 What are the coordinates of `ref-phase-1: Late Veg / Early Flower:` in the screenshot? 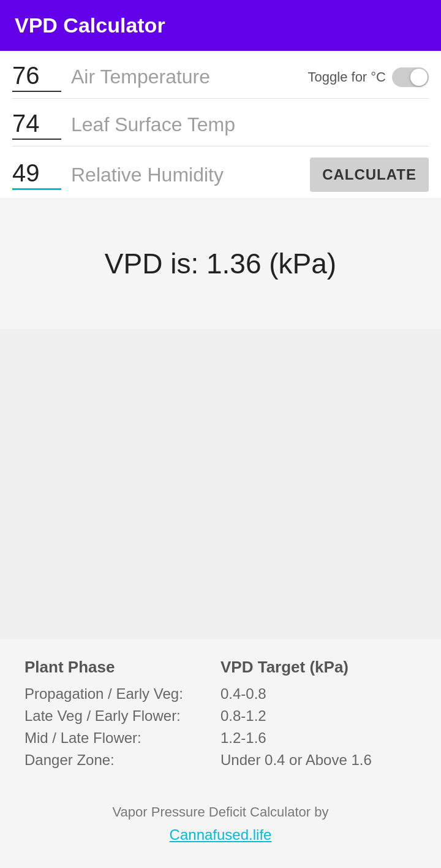 It's located at (123, 716).